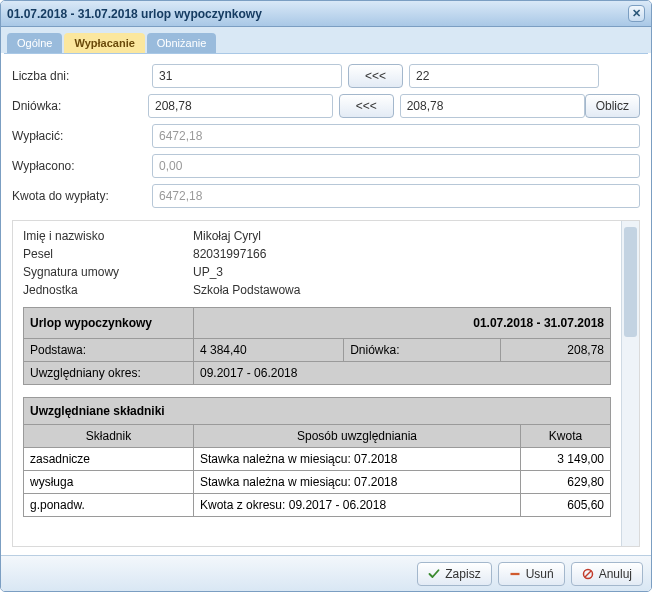  Describe the element at coordinates (454, 574) in the screenshot. I see `save-button: Zapisz` at that location.